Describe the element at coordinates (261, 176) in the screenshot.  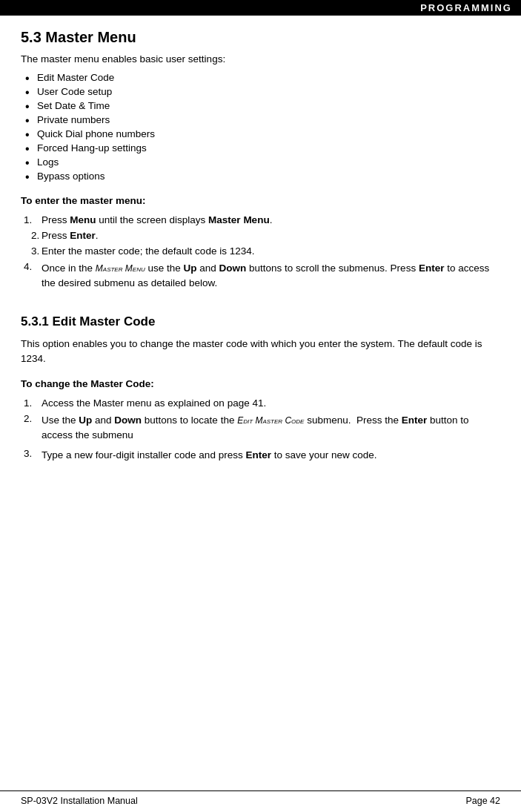
I see `list-item: Bypass options` at that location.